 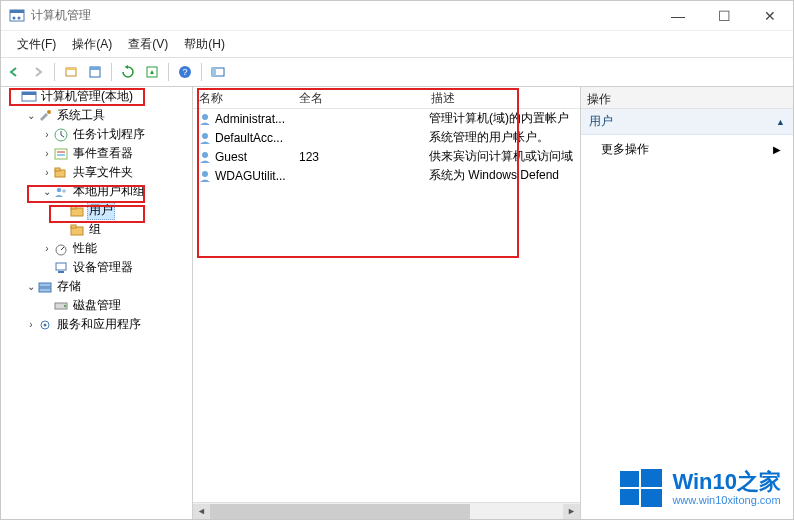 I want to click on tree-label: 共享文件夹, so click(x=103, y=172).